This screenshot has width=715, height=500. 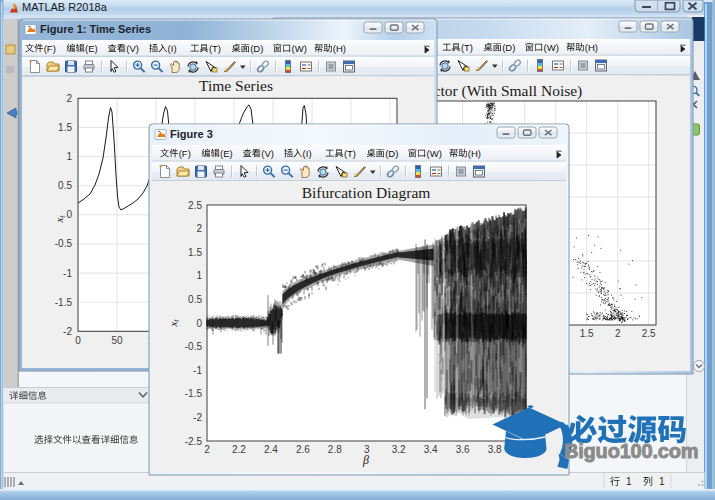 What do you see at coordinates (194, 442) in the screenshot?
I see `svg-text: -2.5` at bounding box center [194, 442].